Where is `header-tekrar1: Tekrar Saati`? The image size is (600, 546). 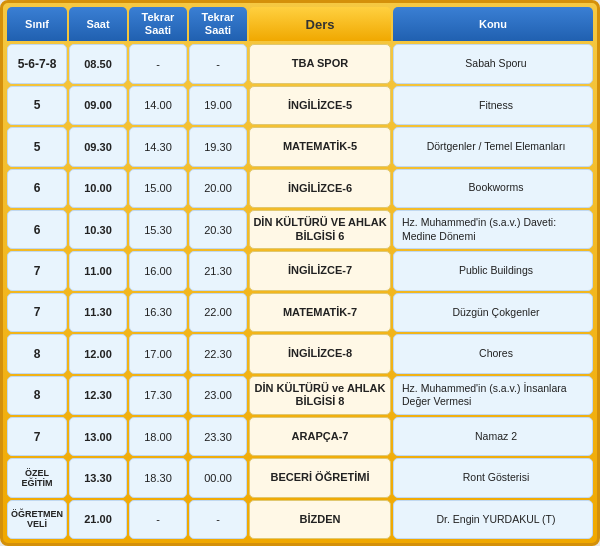 header-tekrar1: Tekrar Saati is located at coordinates (158, 24).